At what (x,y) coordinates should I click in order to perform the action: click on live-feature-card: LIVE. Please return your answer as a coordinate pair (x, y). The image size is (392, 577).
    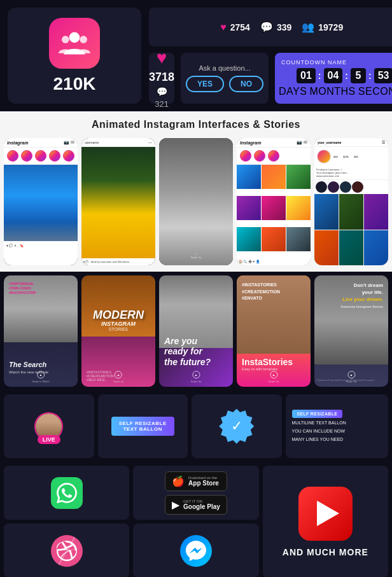
    Looking at the image, I should click on (49, 426).